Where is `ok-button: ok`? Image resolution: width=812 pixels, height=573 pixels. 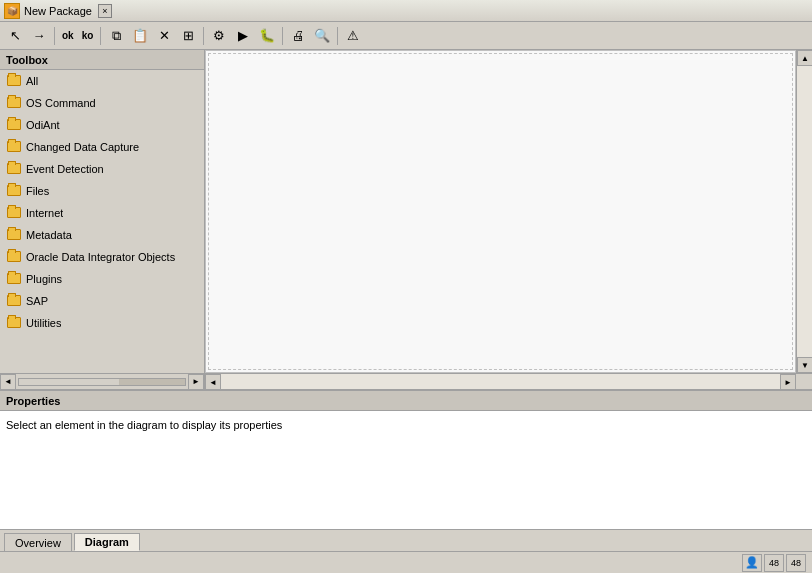
ok-button: ok is located at coordinates (68, 36).